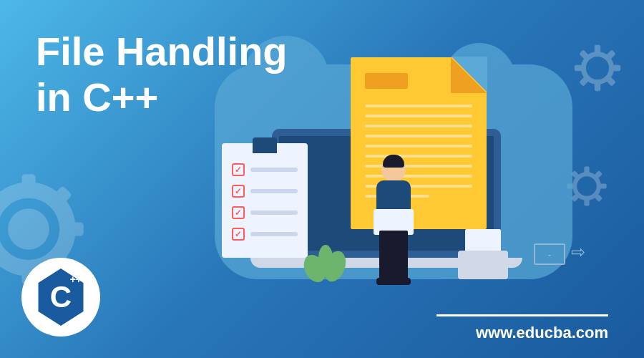  I want to click on title-line-1: File Handling, so click(162, 52).